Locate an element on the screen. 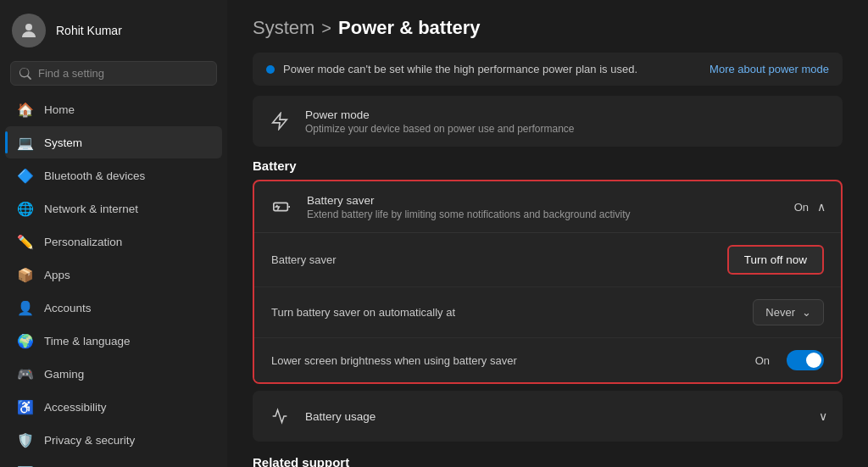 This screenshot has height=467, width=868. sidebar-item-gaming: 🎮 Gaming is located at coordinates (114, 374).